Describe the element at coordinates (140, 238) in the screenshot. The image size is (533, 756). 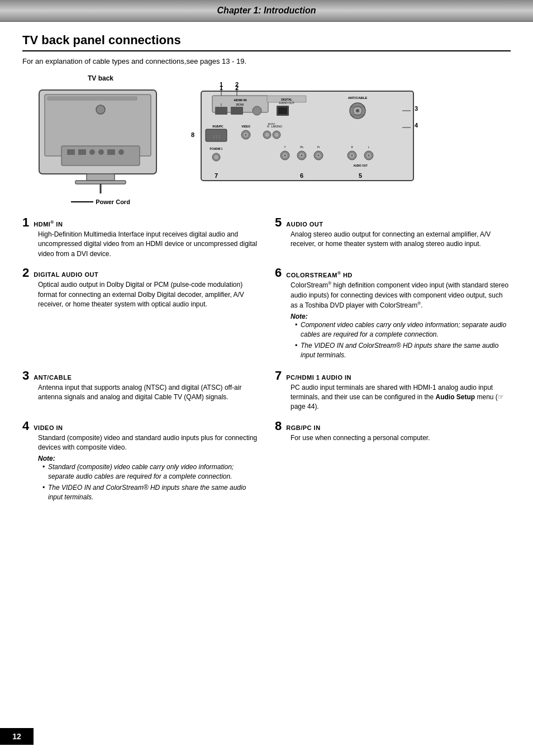
I see `item-1: 1 HDMI® IN High-Definition Multimedia In…` at that location.